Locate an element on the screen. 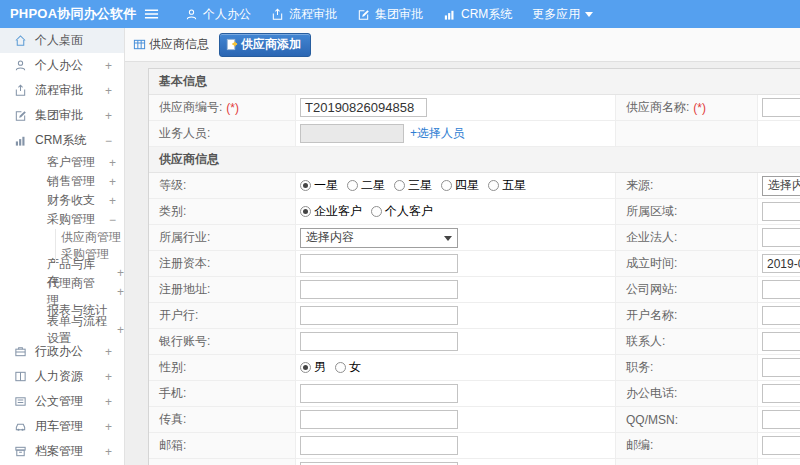 The image size is (800, 465). chart-icon is located at coordinates (20, 140).